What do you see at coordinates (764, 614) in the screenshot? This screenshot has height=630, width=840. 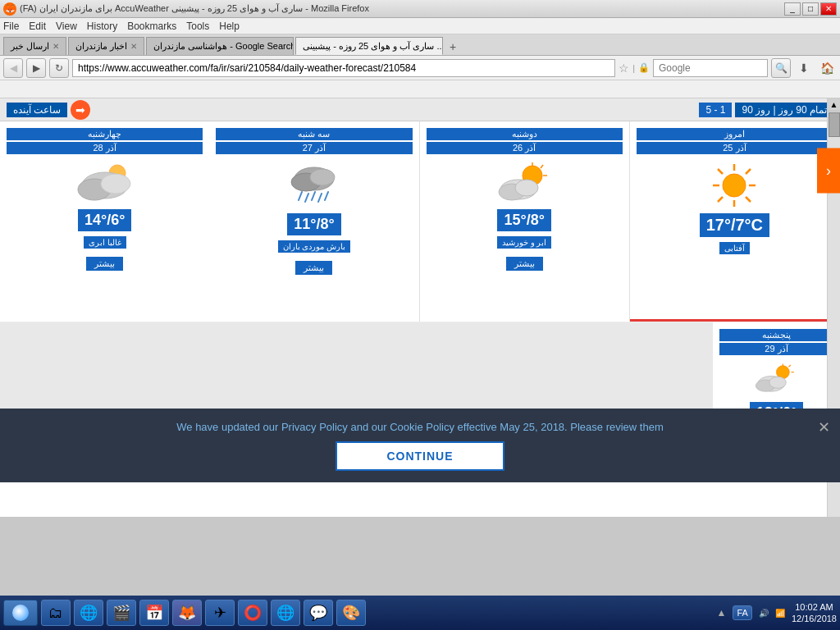 I see `volume-icon: 🔊` at bounding box center [764, 614].